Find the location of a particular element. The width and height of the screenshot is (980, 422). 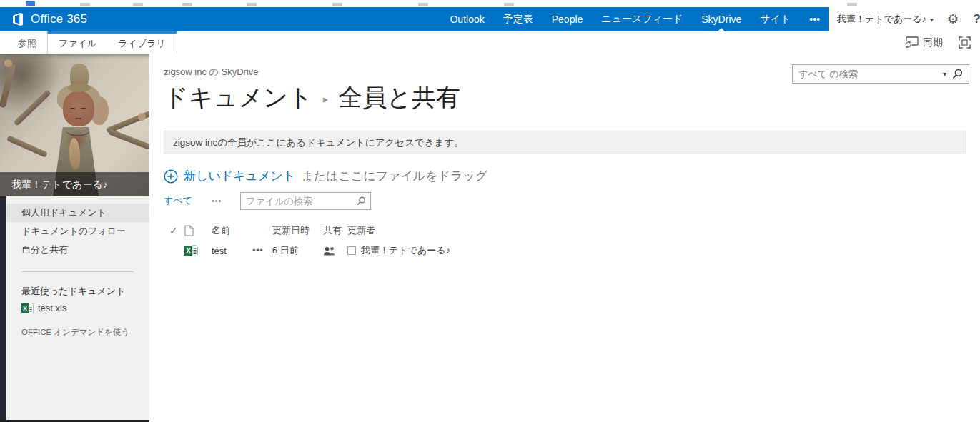

documents-table: ✓ 名前 更新日時 共有 更新者 is located at coordinates (572, 241).